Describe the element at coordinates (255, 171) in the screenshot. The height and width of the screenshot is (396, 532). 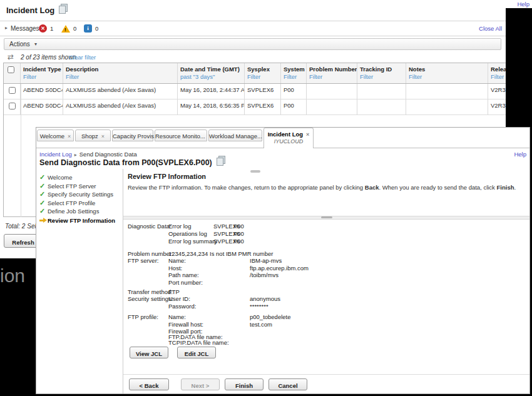
I see `panel-splitter-handle` at that location.